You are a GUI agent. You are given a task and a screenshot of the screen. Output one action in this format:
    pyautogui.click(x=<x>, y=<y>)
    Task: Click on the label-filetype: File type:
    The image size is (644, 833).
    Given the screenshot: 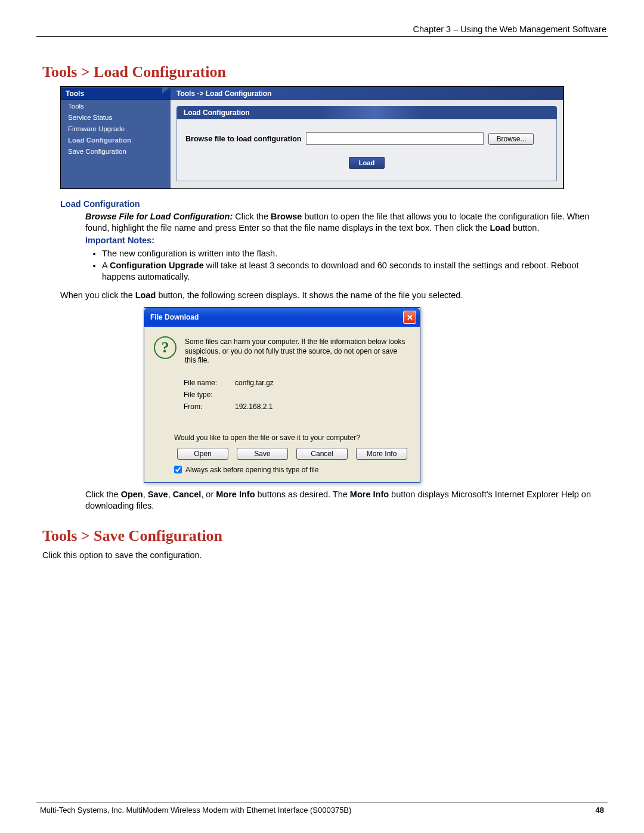 What is the action you would take?
    pyautogui.click(x=207, y=395)
    